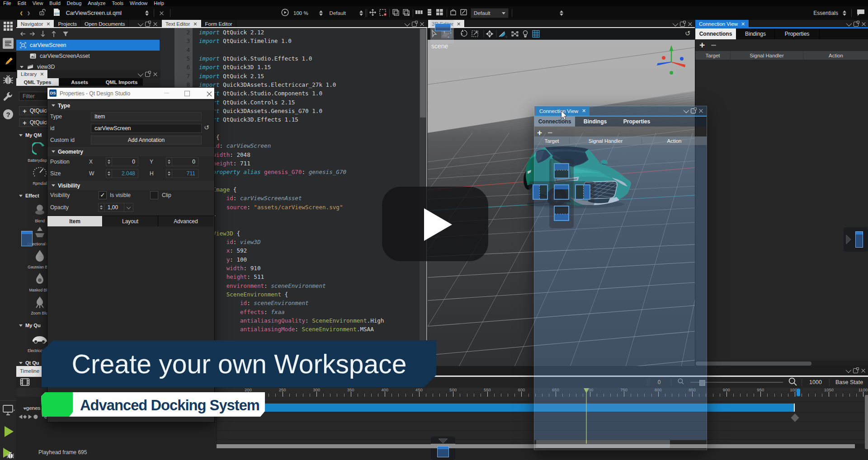  Describe the element at coordinates (844, 13) in the screenshot. I see `mode-selector-icon` at that location.